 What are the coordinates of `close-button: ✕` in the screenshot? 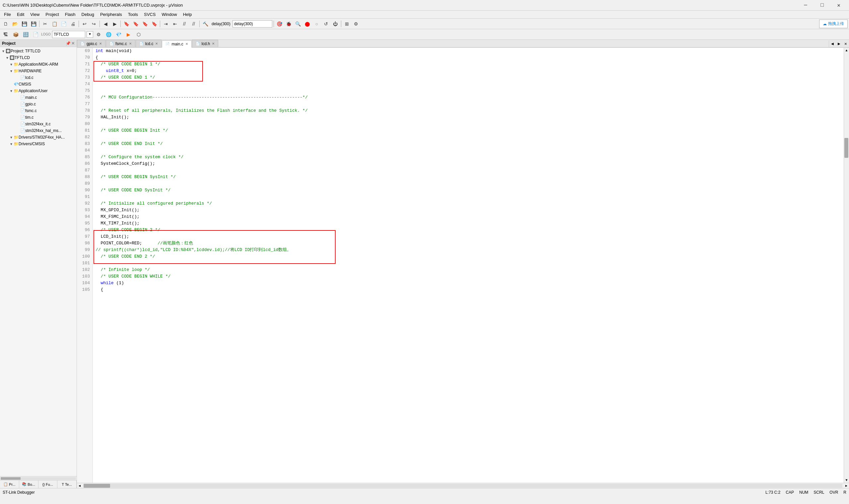 It's located at (839, 5).